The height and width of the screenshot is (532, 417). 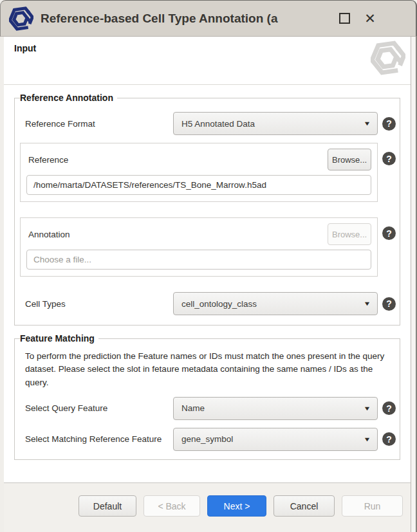 I want to click on group-reference-annotation-legend: Reference Annotation, so click(x=68, y=98).